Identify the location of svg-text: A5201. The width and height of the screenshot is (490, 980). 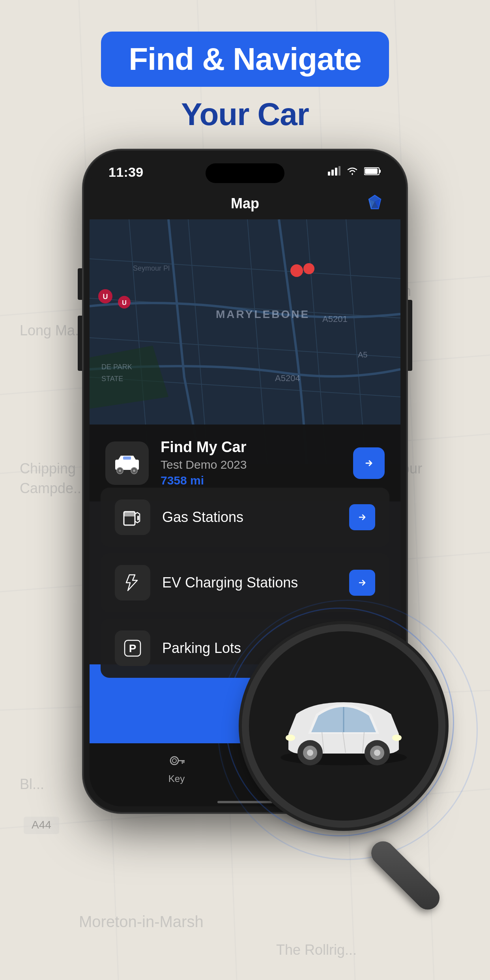
(335, 319).